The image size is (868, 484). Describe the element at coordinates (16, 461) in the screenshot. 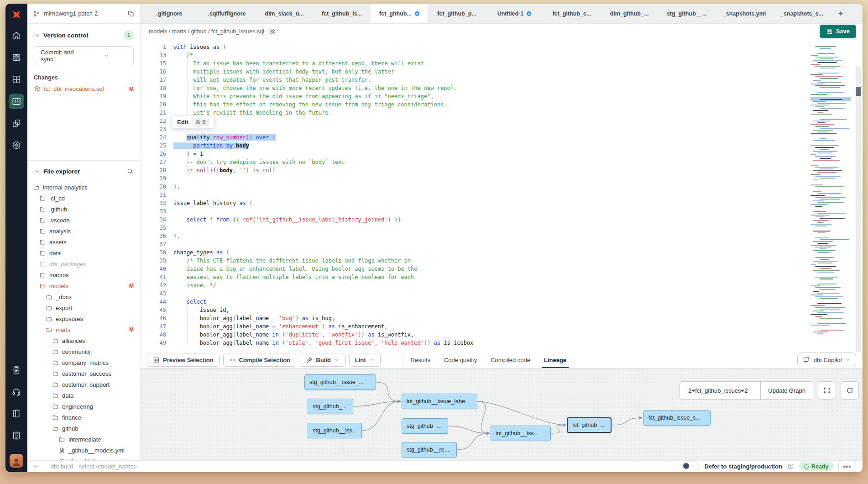

I see `user-avatar` at that location.